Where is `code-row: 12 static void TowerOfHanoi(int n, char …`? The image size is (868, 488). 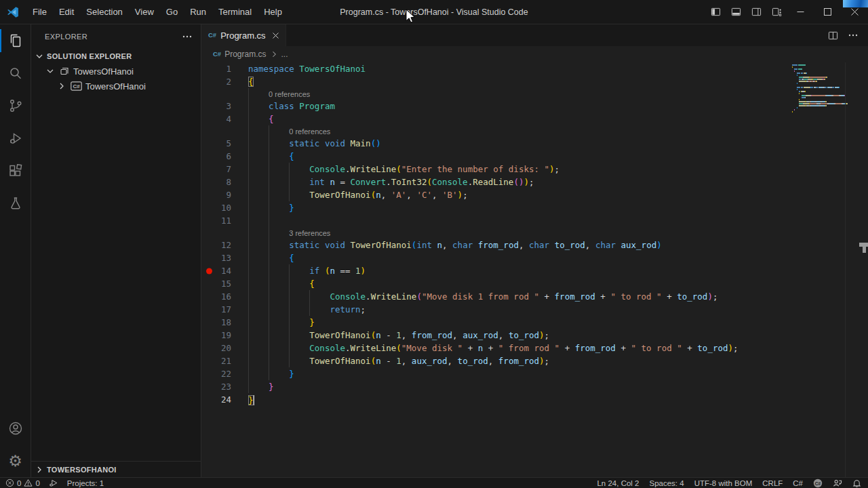 code-row: 12 static void TowerOfHanoi(int n, char … is located at coordinates (534, 245).